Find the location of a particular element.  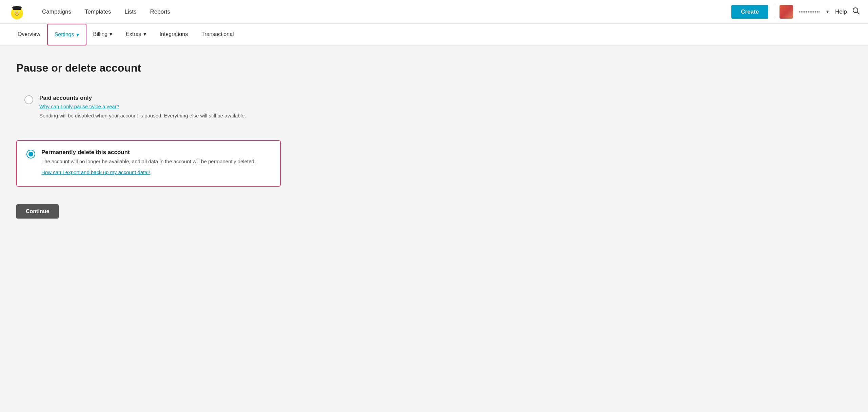

subnav-integrations: Integrations is located at coordinates (174, 35).